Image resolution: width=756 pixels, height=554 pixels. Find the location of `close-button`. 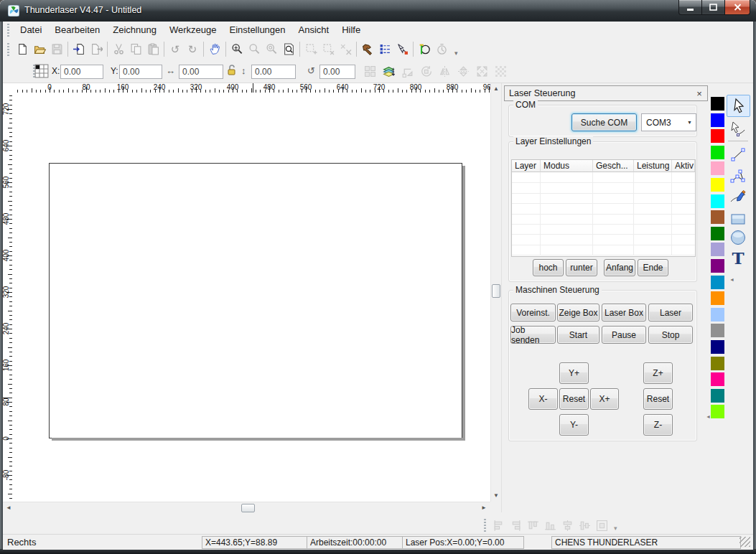

close-button is located at coordinates (737, 7).